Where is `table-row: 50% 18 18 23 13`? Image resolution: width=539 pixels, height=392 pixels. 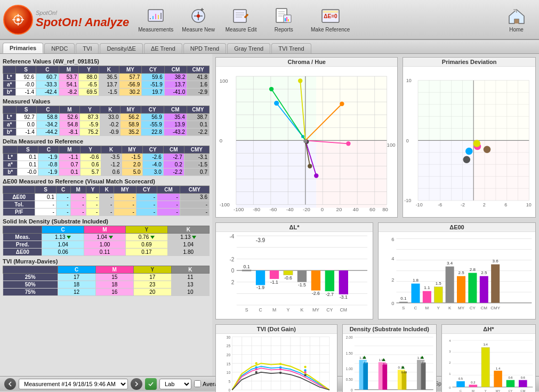
table-row: 50% 18 18 23 13 is located at coordinates (107, 285).